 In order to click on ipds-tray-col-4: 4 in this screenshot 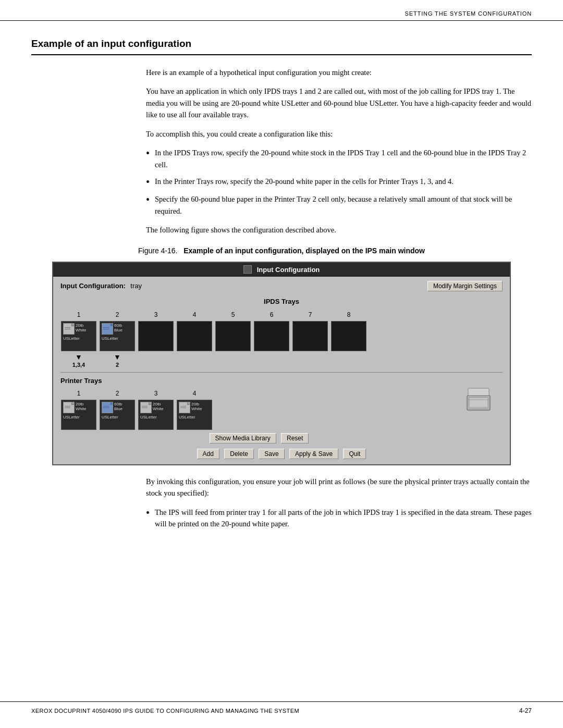, I will do `click(194, 330)`.